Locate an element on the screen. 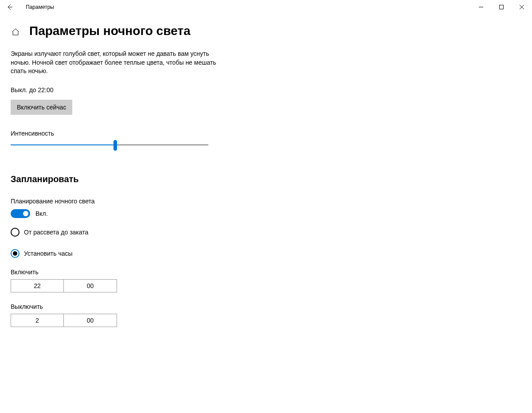 The image size is (532, 413). window-controls is located at coordinates (501, 7).